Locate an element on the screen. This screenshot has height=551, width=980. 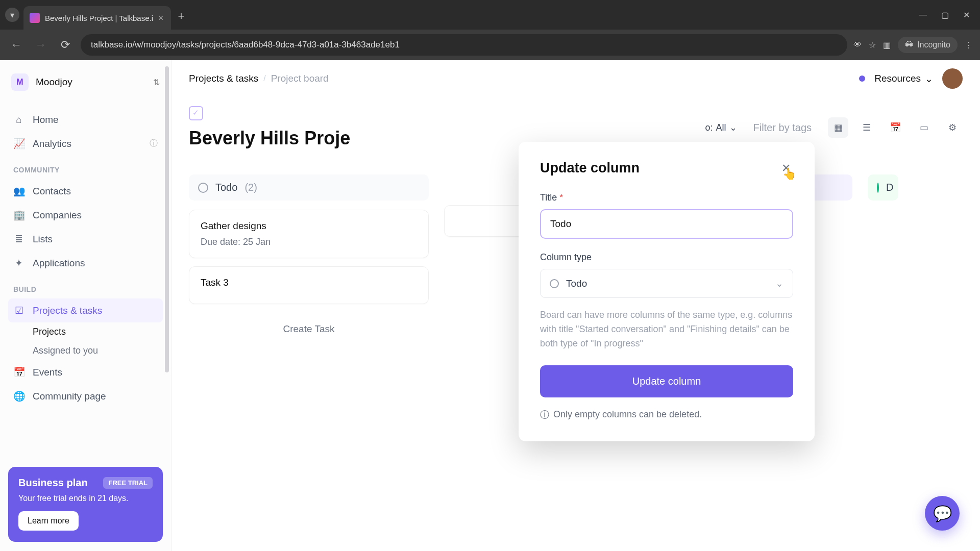
analytics-icon: 📈 is located at coordinates (19, 144).